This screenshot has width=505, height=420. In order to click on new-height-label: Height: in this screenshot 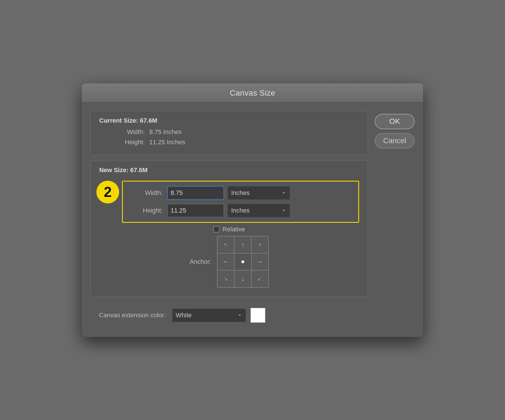, I will do `click(146, 211)`.